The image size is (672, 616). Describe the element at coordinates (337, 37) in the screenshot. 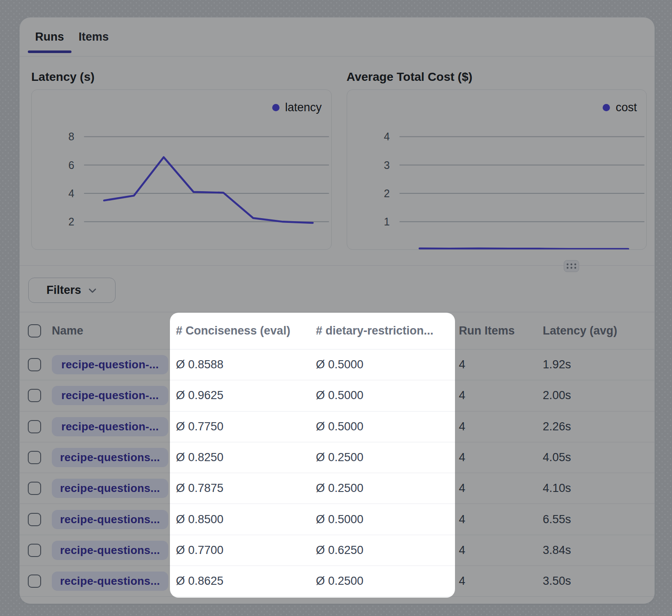

I see `tab-bar: Runs Items` at that location.